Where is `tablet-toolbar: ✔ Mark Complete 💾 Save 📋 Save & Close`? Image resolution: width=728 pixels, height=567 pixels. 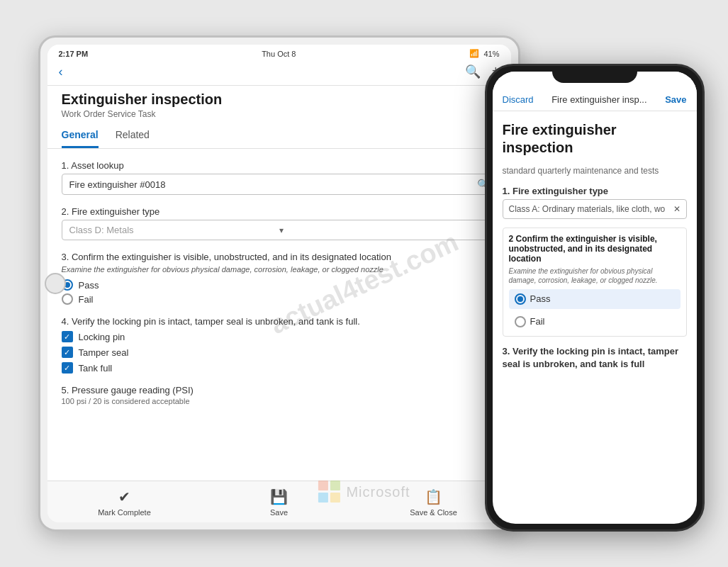
tablet-toolbar: ✔ Mark Complete 💾 Save 📋 Save & Close is located at coordinates (279, 502).